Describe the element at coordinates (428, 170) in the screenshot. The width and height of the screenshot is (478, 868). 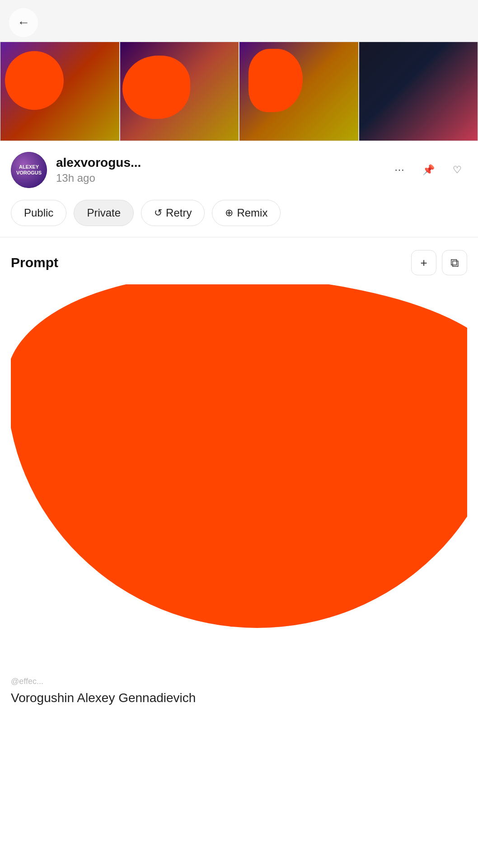
I see `pin-button: 📌` at that location.